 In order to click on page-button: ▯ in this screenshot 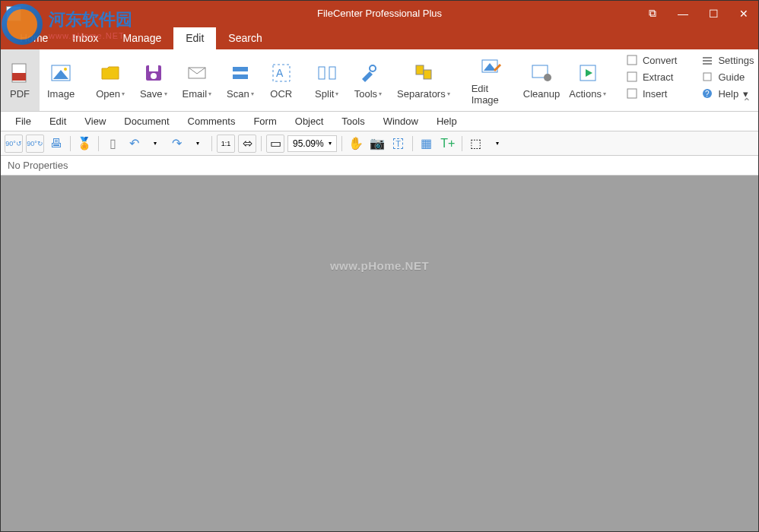, I will do `click(113, 144)`.